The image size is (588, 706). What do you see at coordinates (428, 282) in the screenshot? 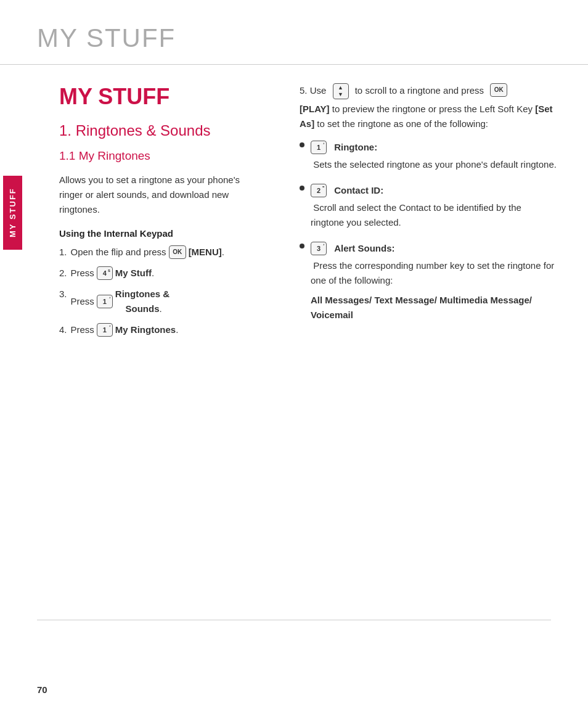
I see `bullet-alert-sounds: 3ʼ Alert Sounds: Press the corresponding…` at bounding box center [428, 282].